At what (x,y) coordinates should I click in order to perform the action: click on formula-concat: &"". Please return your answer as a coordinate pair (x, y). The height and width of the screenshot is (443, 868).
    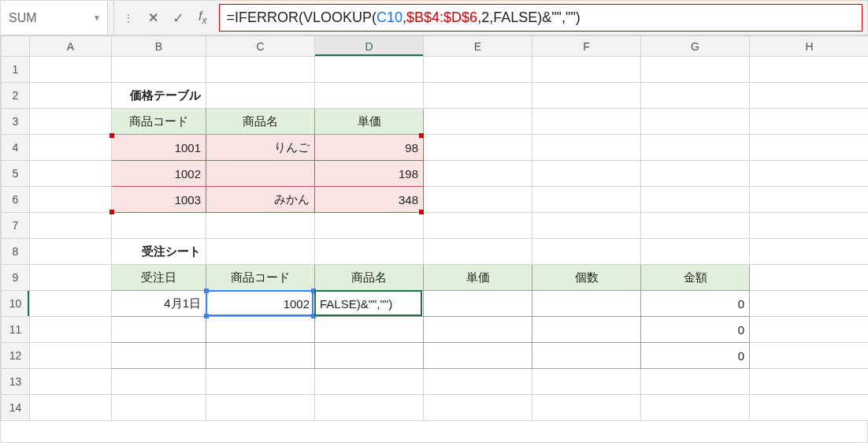
    Looking at the image, I should click on (551, 17).